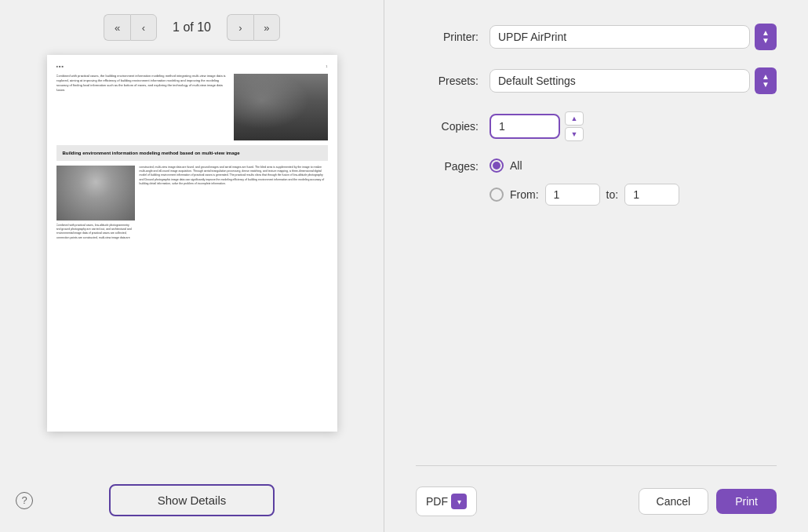  Describe the element at coordinates (537, 81) in the screenshot. I see `presets-value: Default Settings` at that location.